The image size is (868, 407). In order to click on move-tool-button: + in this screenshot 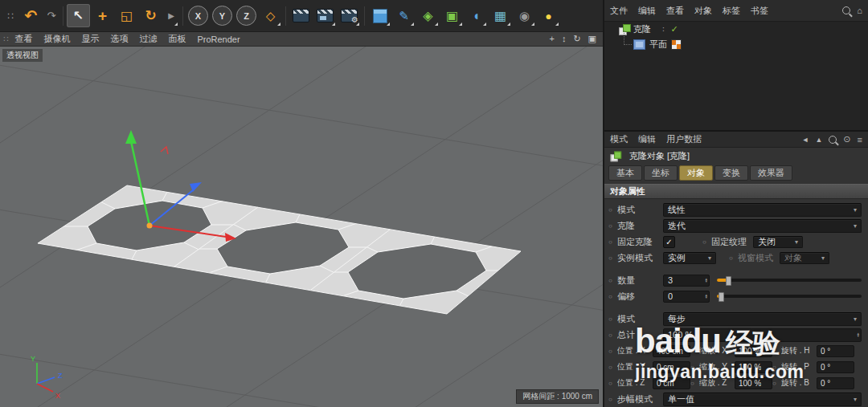, I will do `click(103, 16)`.